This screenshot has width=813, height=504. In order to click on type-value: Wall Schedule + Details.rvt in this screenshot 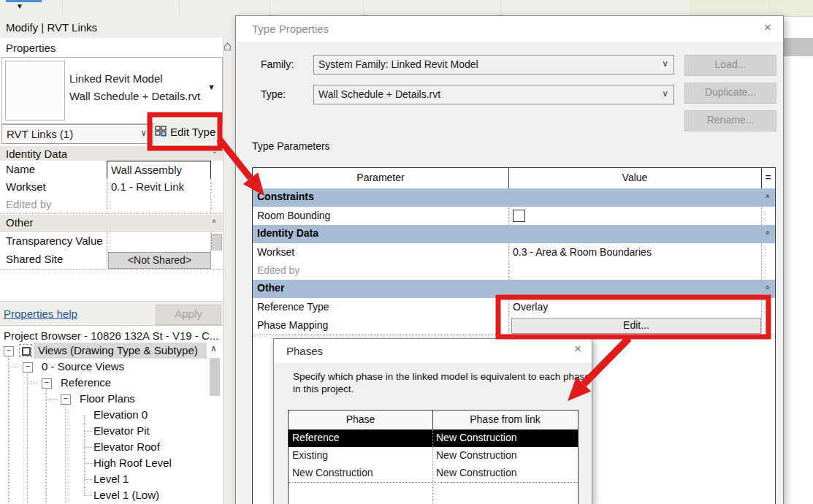, I will do `click(380, 94)`.